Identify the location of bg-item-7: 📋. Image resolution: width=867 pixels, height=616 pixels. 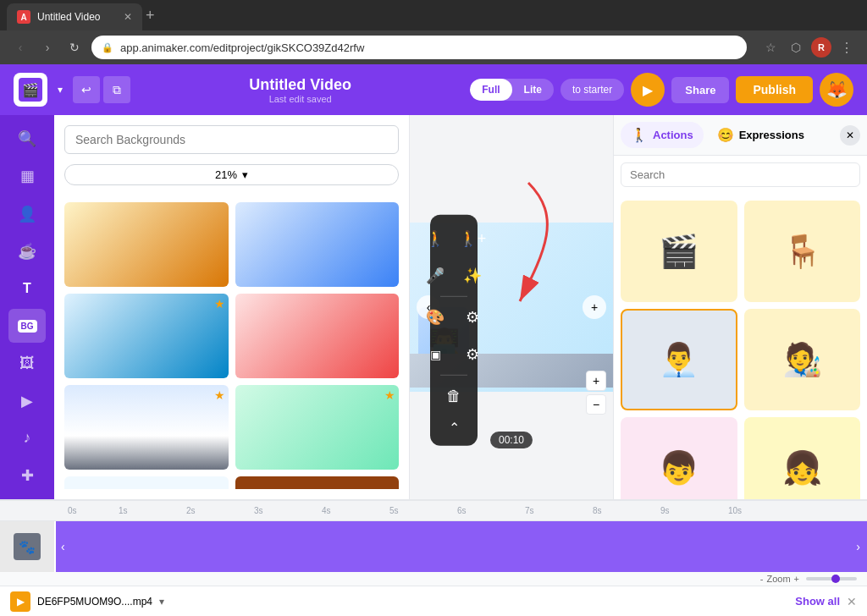
(146, 482).